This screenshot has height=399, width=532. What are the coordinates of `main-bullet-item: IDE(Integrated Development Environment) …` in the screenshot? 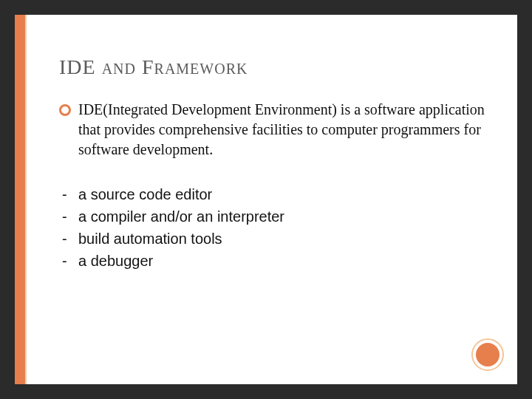 It's located at (273, 130).